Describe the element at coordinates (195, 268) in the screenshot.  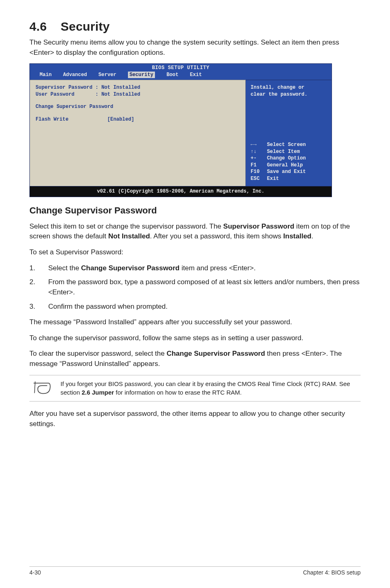
I see `step-1: 1.Select the Change Supervisor Password …` at that location.